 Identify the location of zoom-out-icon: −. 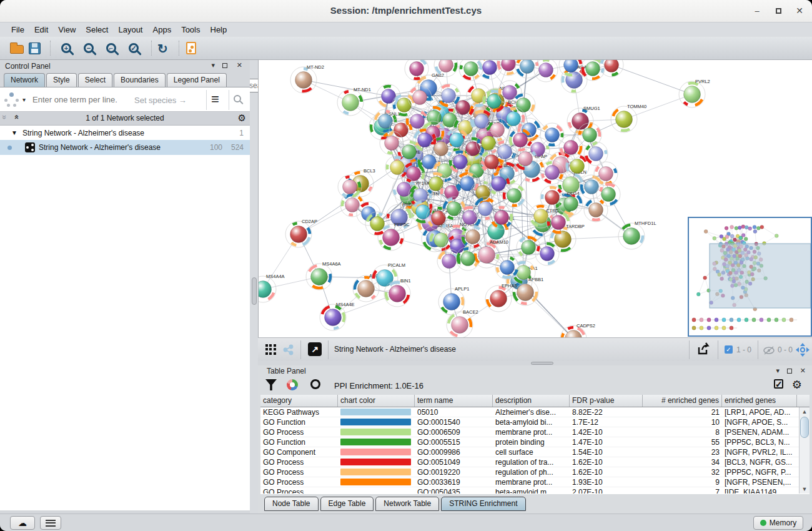
(89, 48).